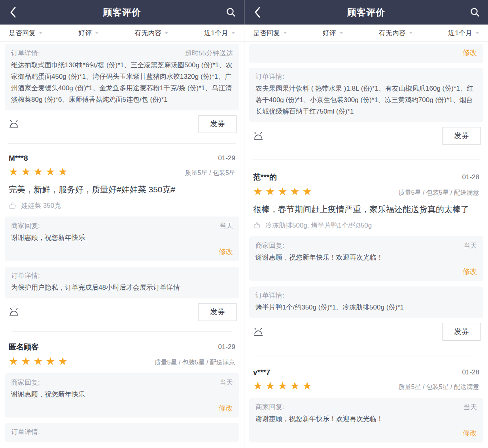 The height and width of the screenshot is (448, 488). I want to click on reviewer-name: 匿名顾客, so click(24, 347).